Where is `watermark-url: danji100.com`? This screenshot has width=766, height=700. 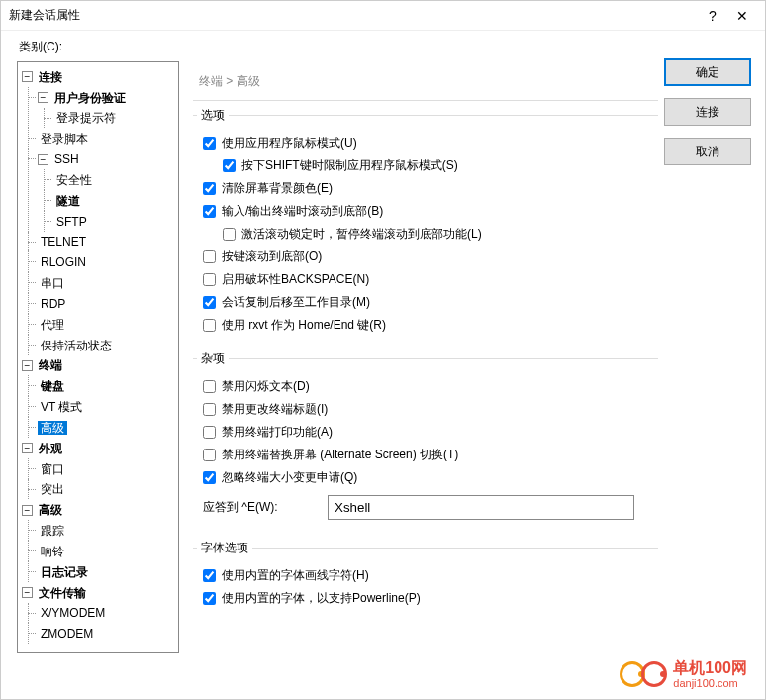
watermark-url: danji100.com is located at coordinates (711, 683).